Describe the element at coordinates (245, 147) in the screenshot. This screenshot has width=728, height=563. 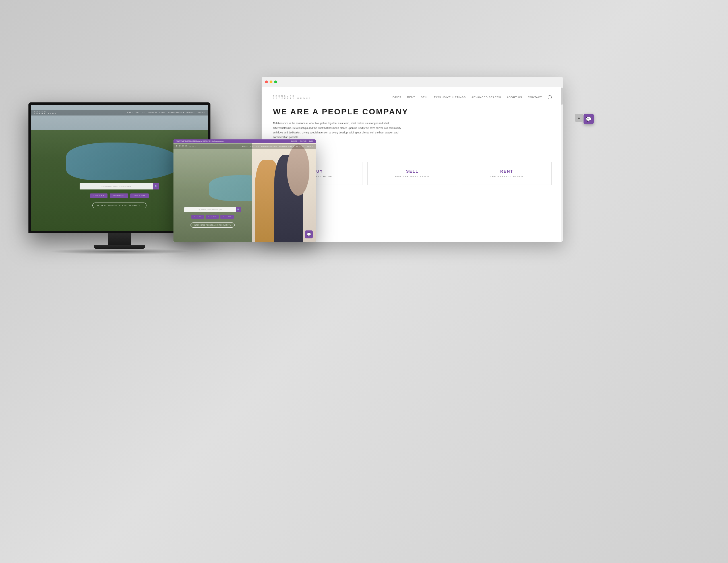
I see `front-nav-homes: HOMES` at that location.